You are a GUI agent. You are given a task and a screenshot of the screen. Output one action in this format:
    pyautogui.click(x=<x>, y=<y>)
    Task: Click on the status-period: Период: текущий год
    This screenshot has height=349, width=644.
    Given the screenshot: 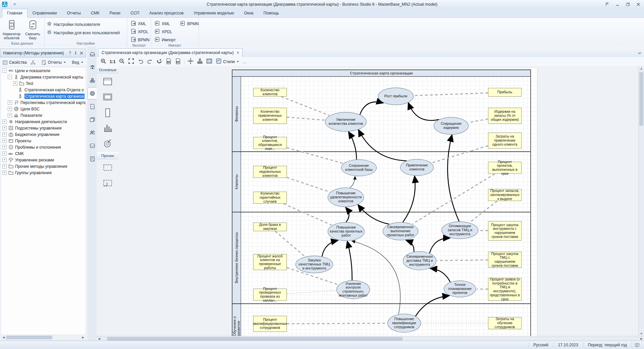 What is the action you would take?
    pyautogui.click(x=607, y=345)
    